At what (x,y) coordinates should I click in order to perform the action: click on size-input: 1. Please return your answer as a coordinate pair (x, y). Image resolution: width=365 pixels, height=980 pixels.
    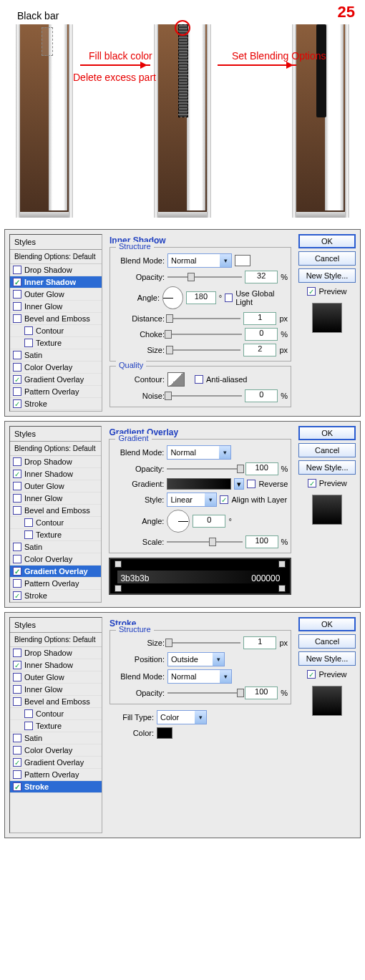
    Looking at the image, I should click on (260, 643).